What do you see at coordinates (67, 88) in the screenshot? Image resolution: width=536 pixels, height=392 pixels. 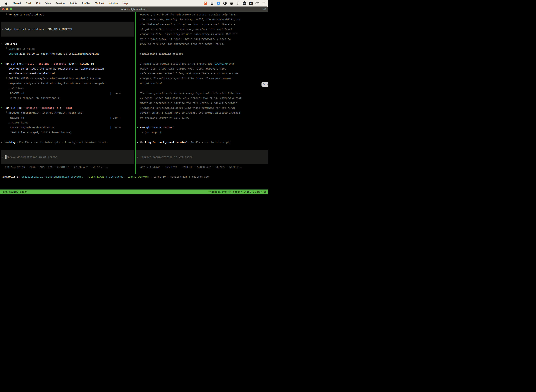 I see `more-lines-indicator: … +2 lines` at bounding box center [67, 88].